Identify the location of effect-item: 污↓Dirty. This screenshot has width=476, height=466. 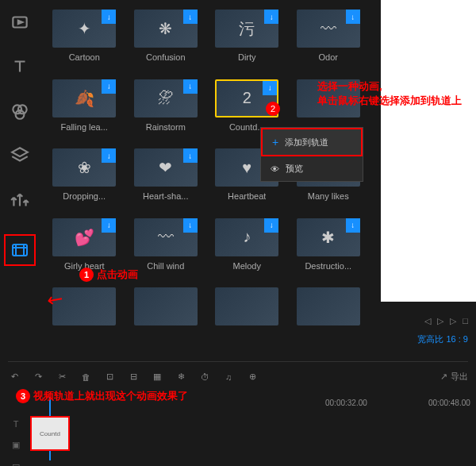
(248, 40).